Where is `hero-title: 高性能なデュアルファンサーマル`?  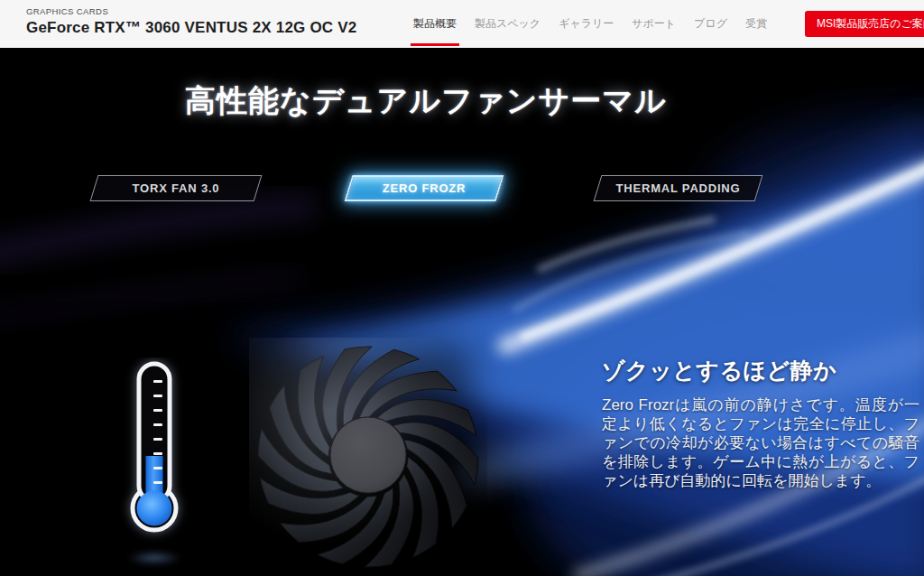
hero-title: 高性能なデュアルファンサーマル is located at coordinates (426, 101).